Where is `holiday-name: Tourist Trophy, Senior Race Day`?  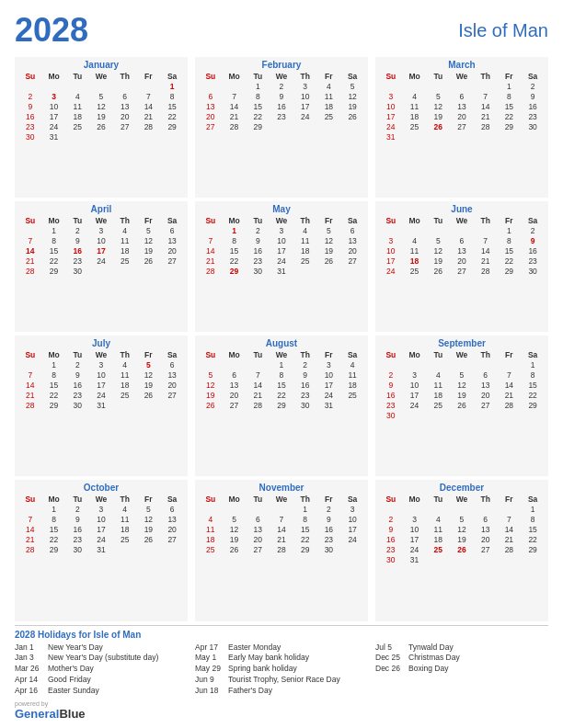 holiday-name: Tourist Trophy, Senior Race Day is located at coordinates (284, 680).